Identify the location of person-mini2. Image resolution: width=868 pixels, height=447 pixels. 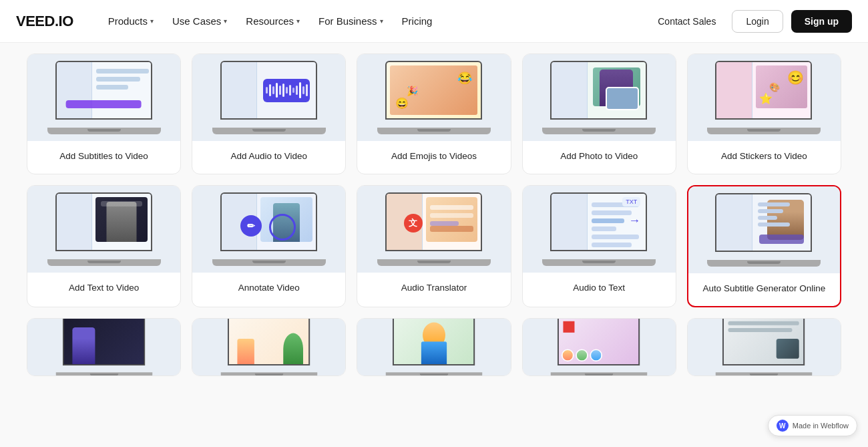
(246, 351).